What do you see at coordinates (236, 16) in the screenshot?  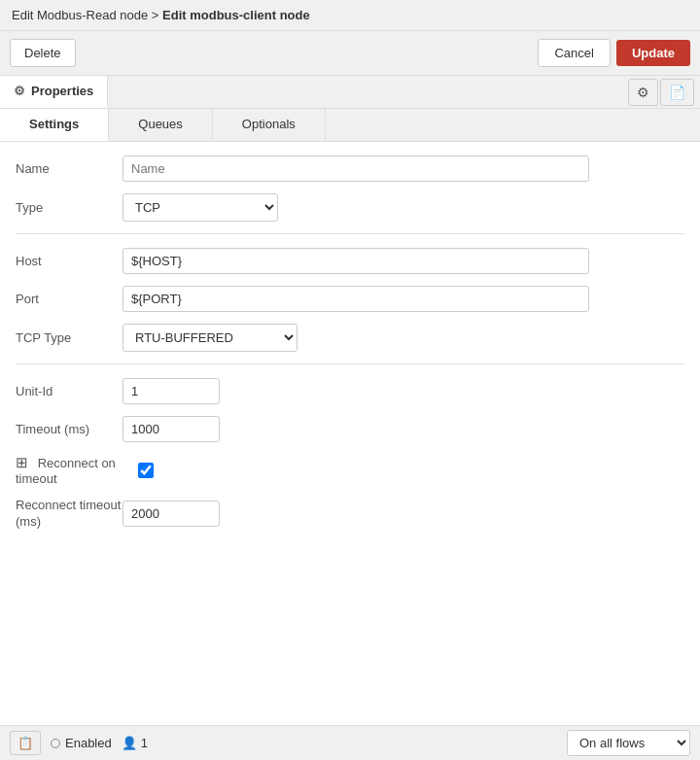 I see `breadcrumb-current: Edit modbus-client node` at bounding box center [236, 16].